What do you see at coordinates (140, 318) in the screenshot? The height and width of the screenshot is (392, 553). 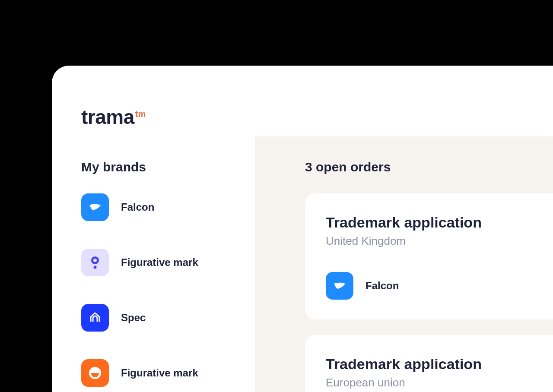 I see `sidebar-item-spec: Spec` at bounding box center [140, 318].